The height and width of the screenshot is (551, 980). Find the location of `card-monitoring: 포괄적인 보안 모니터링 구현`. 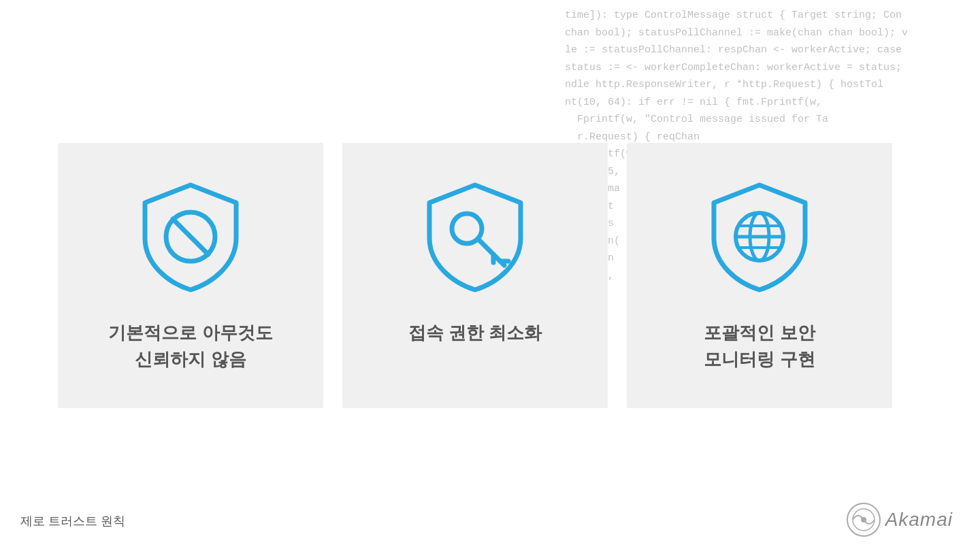

card-monitoring: 포괄적인 보안 모니터링 구현 is located at coordinates (760, 276).